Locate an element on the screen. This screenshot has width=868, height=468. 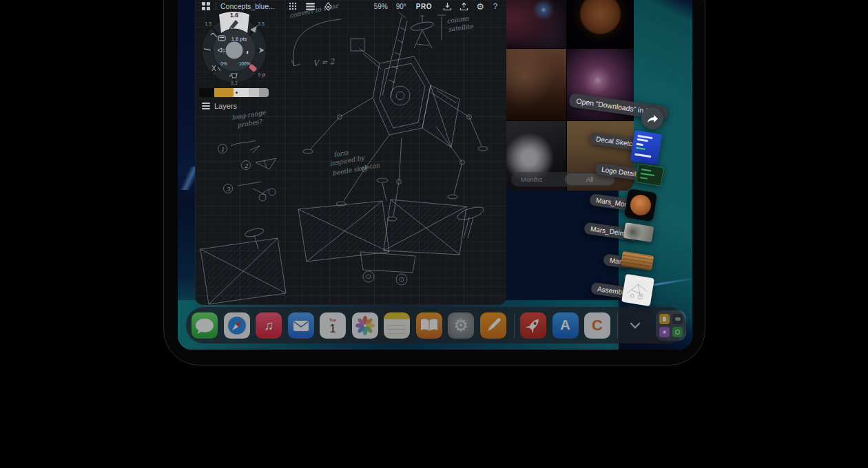
notes-app-icon is located at coordinates (397, 326).